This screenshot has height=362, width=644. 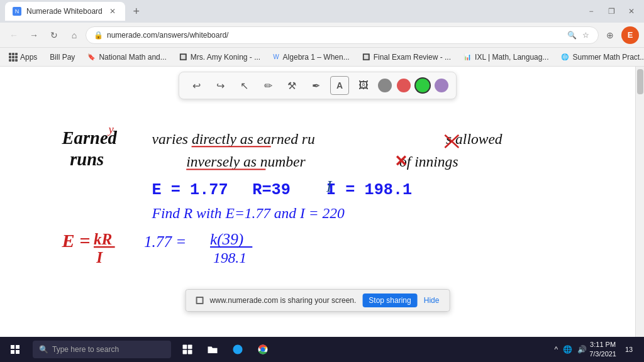 What do you see at coordinates (244, 85) in the screenshot?
I see `select-tool: ↖` at bounding box center [244, 85].